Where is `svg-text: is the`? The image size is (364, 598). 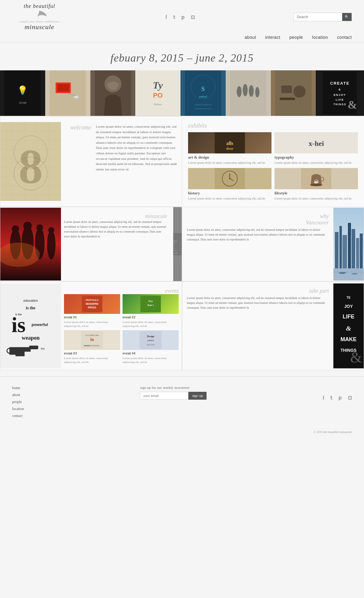 svg-text: is the is located at coordinates (31, 308).